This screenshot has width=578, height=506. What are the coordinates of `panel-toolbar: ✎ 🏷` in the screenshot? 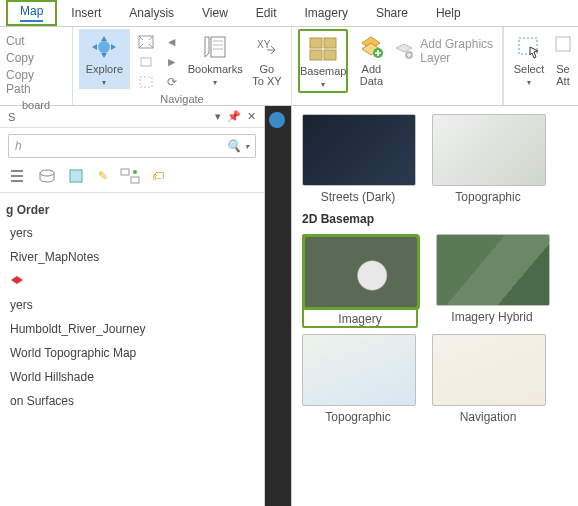 It's located at (132, 178).